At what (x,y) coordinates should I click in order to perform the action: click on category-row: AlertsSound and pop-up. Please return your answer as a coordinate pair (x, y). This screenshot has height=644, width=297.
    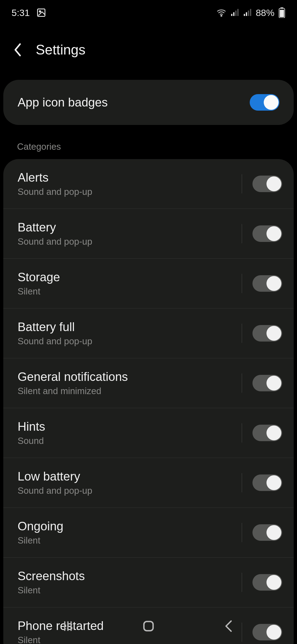
    Looking at the image, I should click on (148, 184).